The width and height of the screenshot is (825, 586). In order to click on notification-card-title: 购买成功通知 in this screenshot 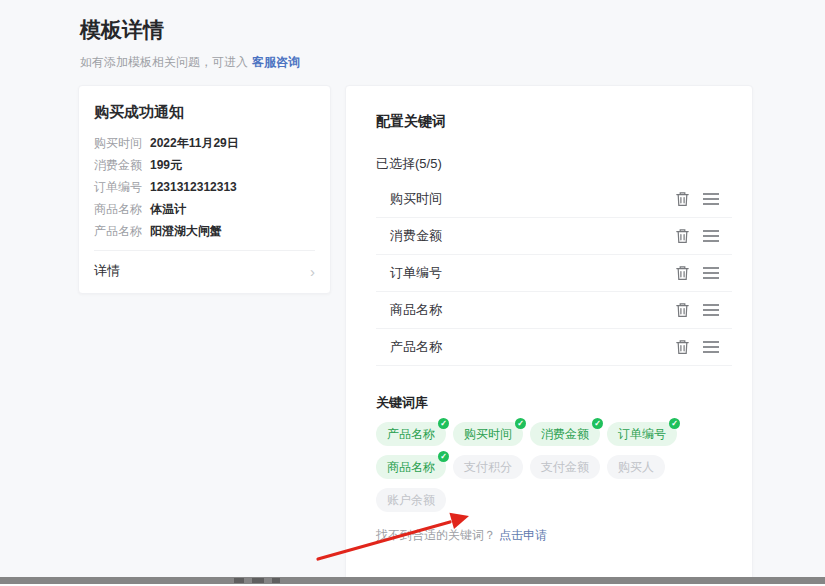, I will do `click(204, 112)`.